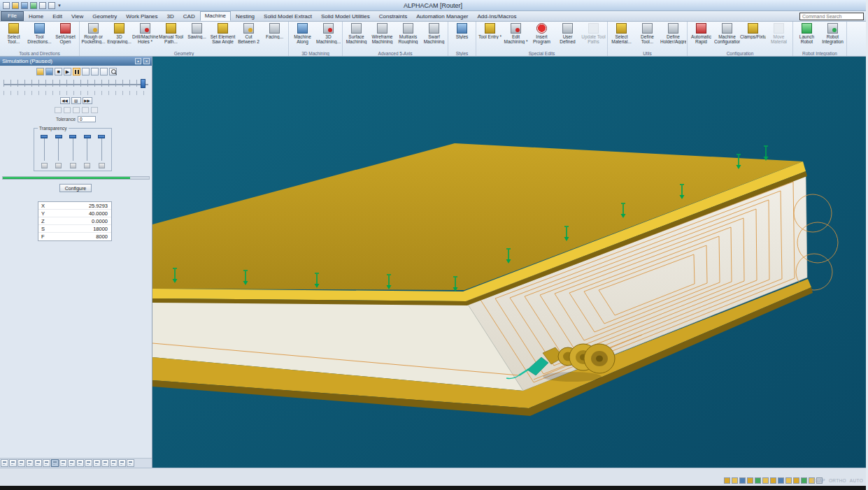 The width and height of the screenshot is (868, 490). Describe the element at coordinates (87, 101) in the screenshot. I see `step-forward-button: ▶▶` at that location.